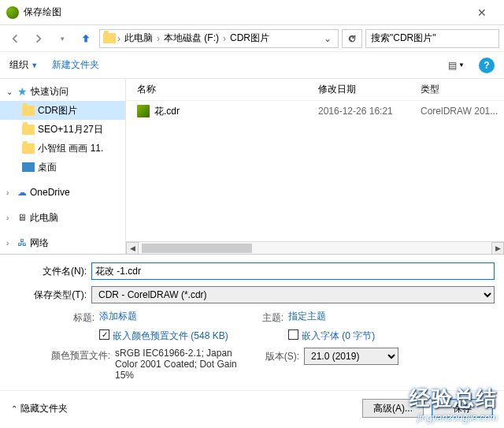 Image resolution: width=504 pixels, height=428 pixels. What do you see at coordinates (63, 243) in the screenshot?
I see `tree-network: › 🖧 网络` at bounding box center [63, 243].